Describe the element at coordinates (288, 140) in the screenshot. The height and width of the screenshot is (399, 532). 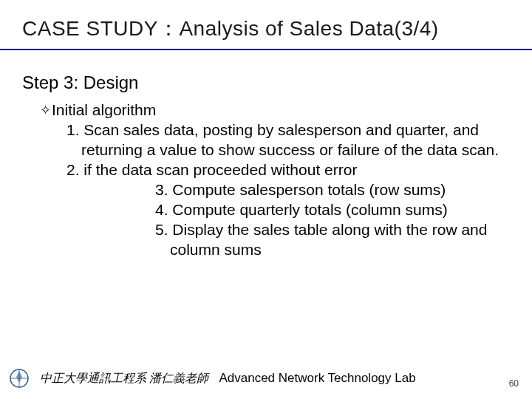
I see `list-item: 1. Scan sales data, posting by salespers…` at that location.